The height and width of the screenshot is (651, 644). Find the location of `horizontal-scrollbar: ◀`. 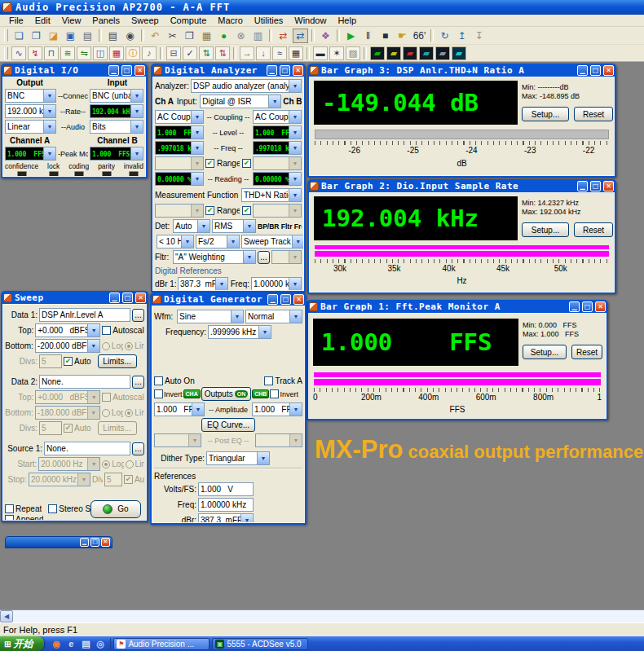

horizontal-scrollbar: ◀ is located at coordinates (322, 616).